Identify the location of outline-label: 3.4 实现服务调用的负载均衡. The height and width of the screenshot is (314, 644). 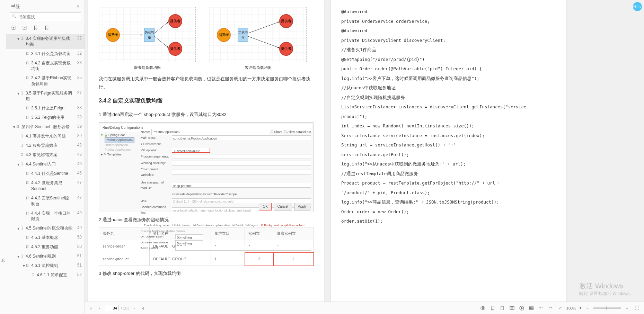
(49, 42).